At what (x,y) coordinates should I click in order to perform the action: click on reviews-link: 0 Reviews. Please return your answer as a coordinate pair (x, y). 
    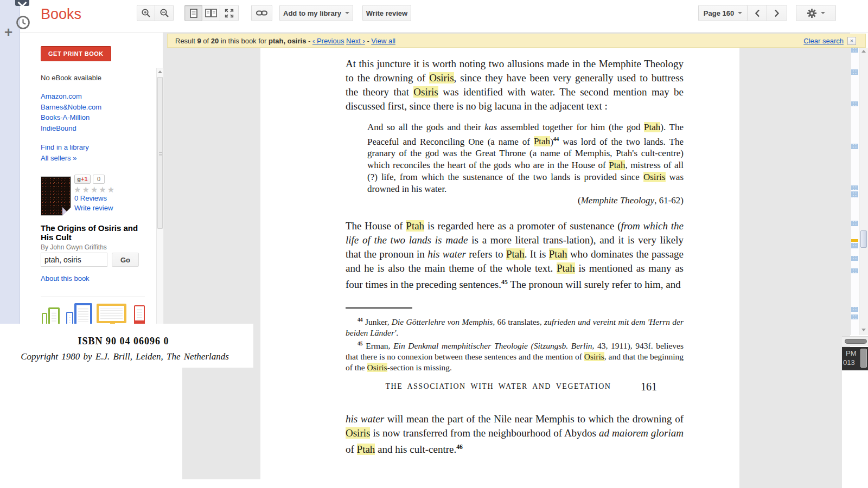
    Looking at the image, I should click on (91, 198).